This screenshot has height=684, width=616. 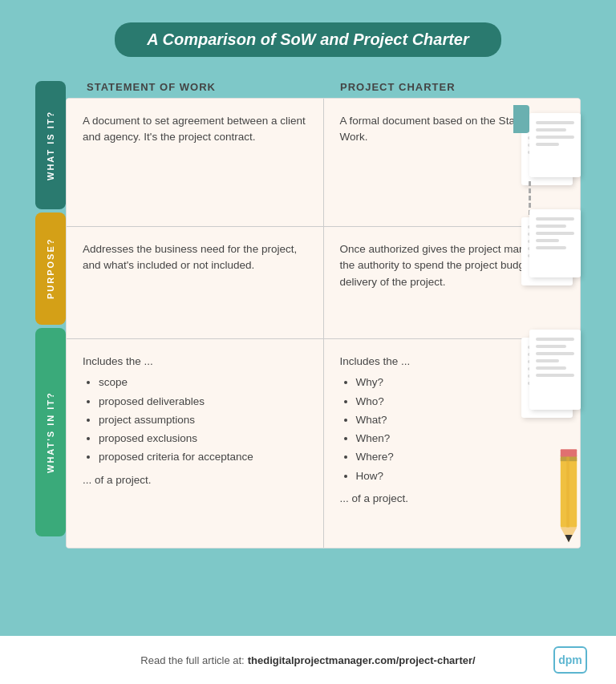 I want to click on col-header-pc: PROJECT CHARTER, so click(x=454, y=87).